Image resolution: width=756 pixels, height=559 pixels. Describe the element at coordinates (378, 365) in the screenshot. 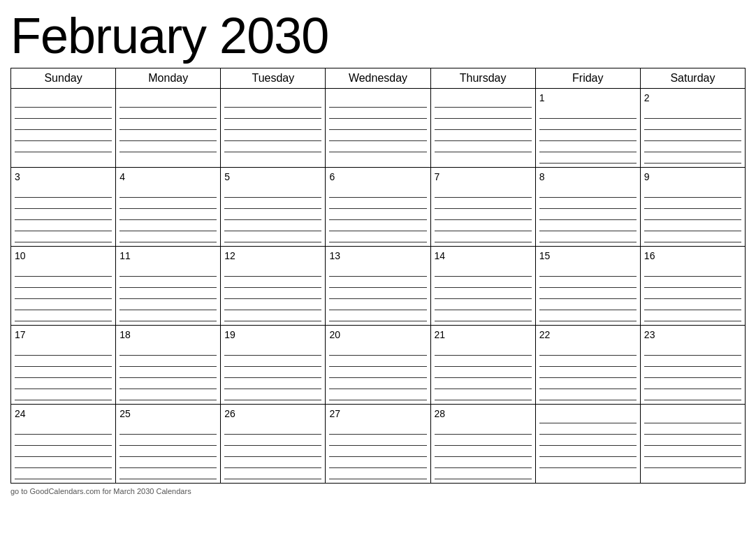

I see `calendar-cell: 20` at that location.